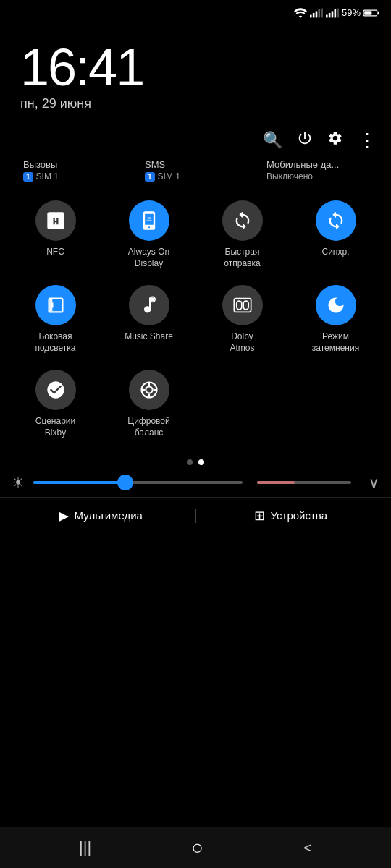 Image resolution: width=391 pixels, height=868 pixels. I want to click on brightness-fill, so click(80, 482).